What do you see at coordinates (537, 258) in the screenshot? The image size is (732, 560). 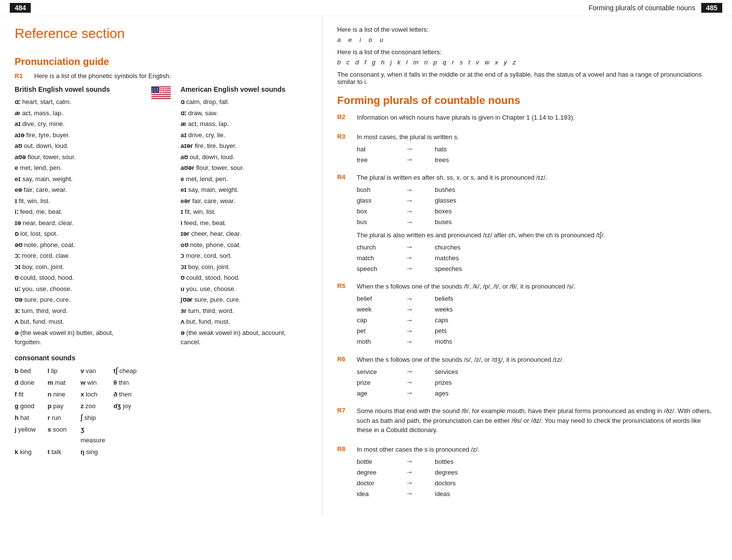 I see `word-arrow-row: match→matches` at bounding box center [537, 258].